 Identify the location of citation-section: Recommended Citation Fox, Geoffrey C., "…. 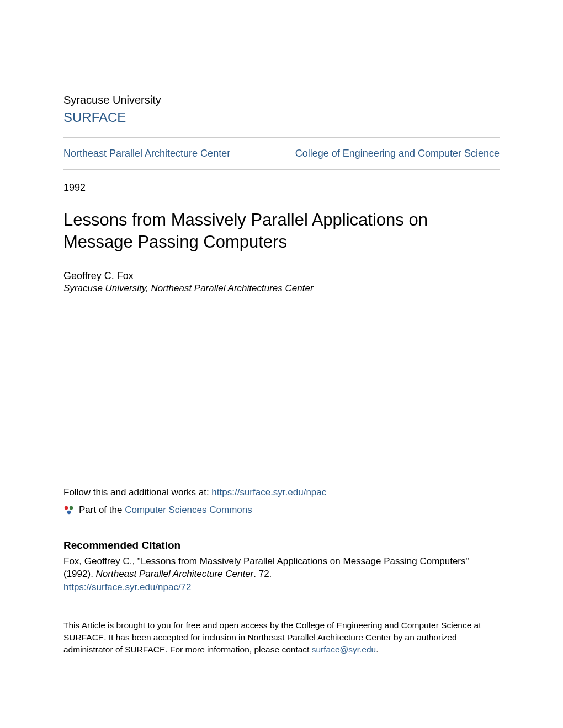
(282, 566).